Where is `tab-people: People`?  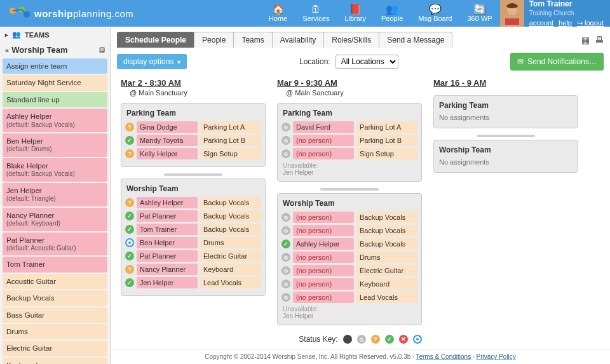
tab-people: People is located at coordinates (214, 39).